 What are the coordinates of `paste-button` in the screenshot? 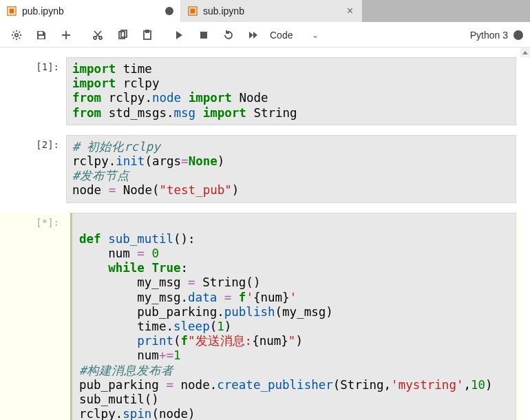 It's located at (147, 35).